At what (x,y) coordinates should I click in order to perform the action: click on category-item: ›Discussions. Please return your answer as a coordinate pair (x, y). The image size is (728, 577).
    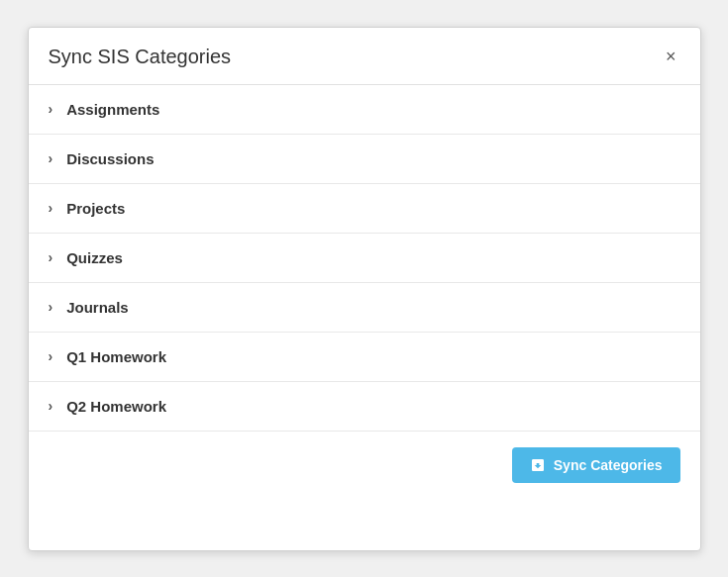
    Looking at the image, I should click on (364, 159).